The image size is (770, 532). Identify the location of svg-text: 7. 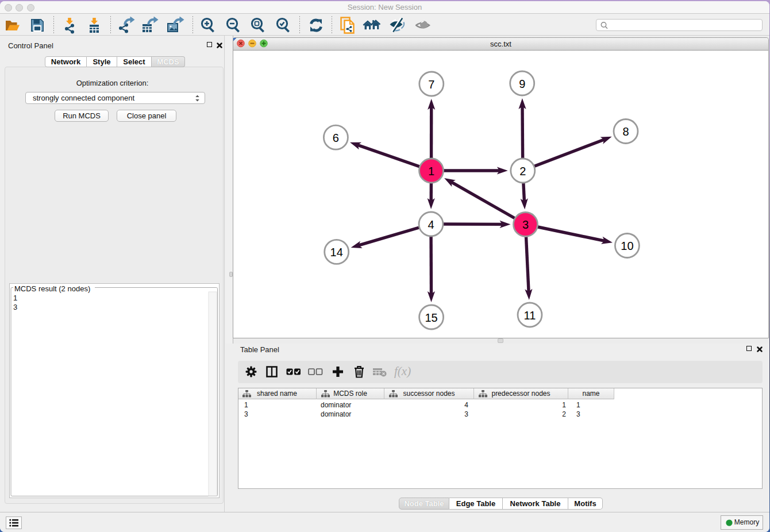
(431, 84).